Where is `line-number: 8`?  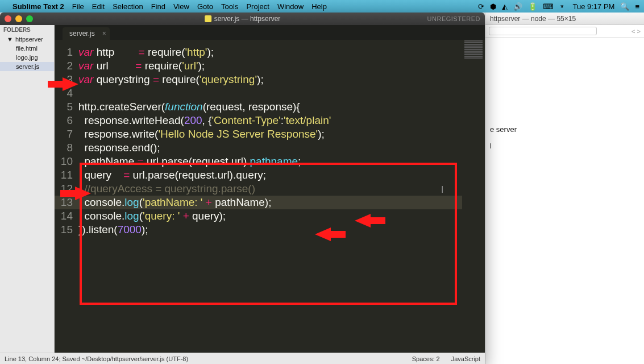 line-number: 8 is located at coordinates (67, 148).